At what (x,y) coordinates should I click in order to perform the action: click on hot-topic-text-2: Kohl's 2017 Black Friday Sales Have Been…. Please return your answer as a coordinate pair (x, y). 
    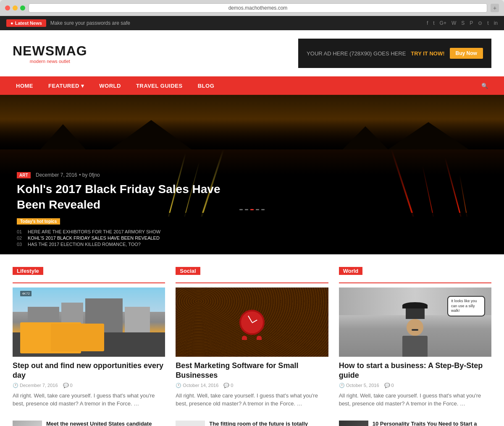
    Looking at the image, I should click on (94, 238).